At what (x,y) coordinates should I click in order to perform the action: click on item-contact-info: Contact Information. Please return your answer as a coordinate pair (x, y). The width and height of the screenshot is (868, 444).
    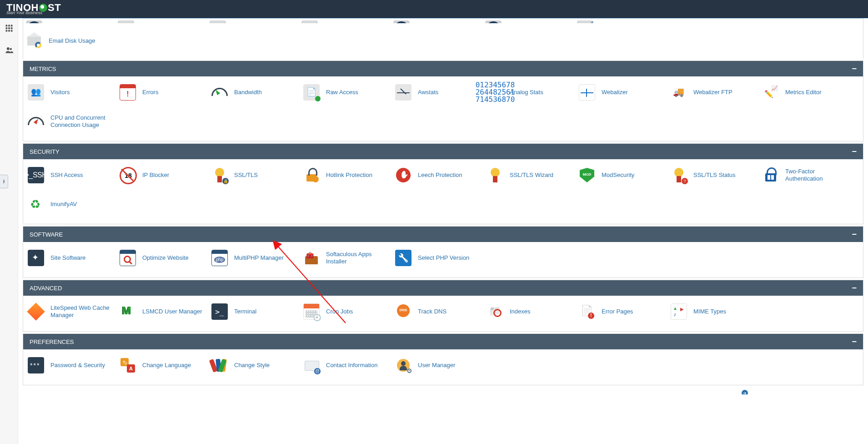
    Looking at the image, I should click on (346, 365).